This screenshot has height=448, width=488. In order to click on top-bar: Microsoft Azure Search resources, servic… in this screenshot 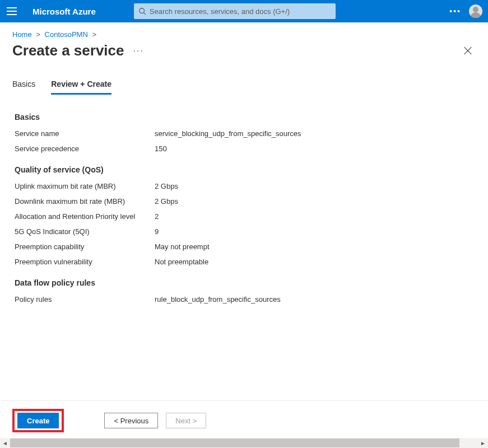, I will do `click(244, 11)`.